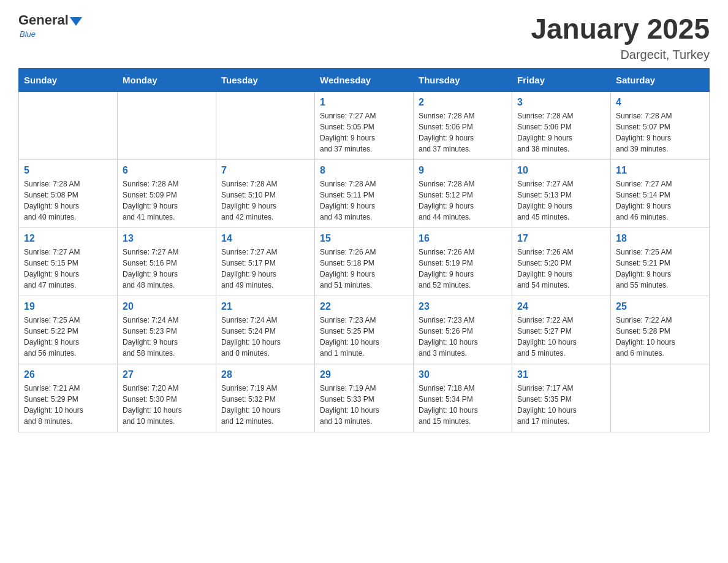  What do you see at coordinates (266, 194) in the screenshot?
I see `calendar-cell: 7Sunrise: 7:28 AMSunset: 5:10 PMDaylight…` at bounding box center [266, 194].